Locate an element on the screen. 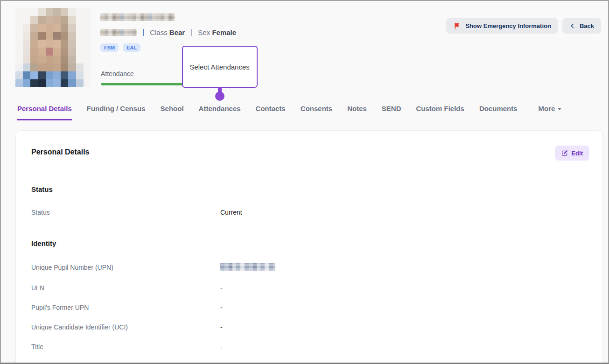 This screenshot has width=609, height=364. tab-send: SEND is located at coordinates (392, 107).